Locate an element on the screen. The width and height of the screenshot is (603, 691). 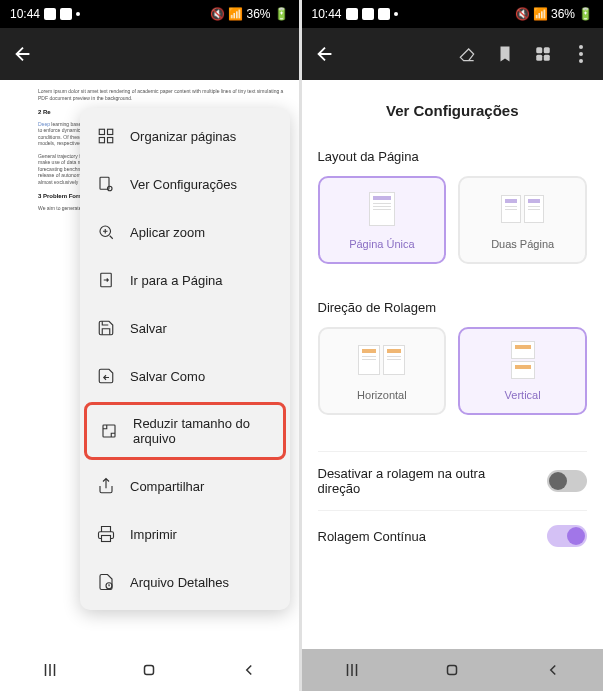
page-arrow-icon is located at coordinates (106, 280).